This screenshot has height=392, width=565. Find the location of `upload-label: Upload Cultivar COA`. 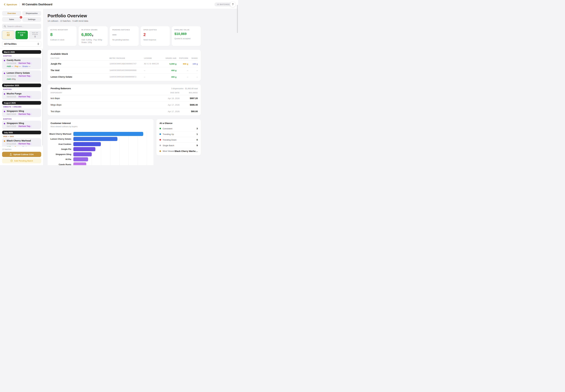

upload-label: Upload Cultivar COA is located at coordinates (24, 154).